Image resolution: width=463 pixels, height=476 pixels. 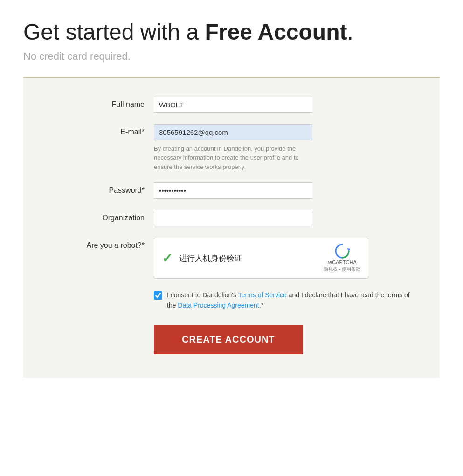 I want to click on password-label: Password*, so click(x=103, y=189).